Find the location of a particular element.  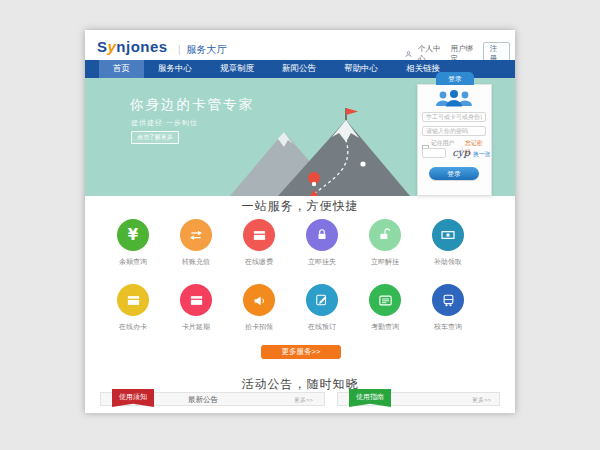

user-icon is located at coordinates (408, 54).